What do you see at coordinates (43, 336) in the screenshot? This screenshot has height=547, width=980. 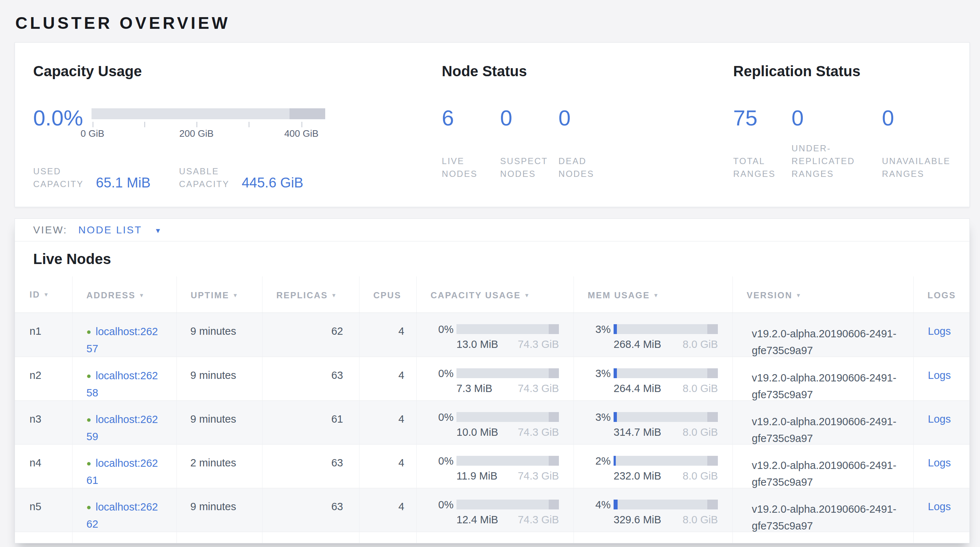 I see `node-id-cell: n1` at bounding box center [43, 336].